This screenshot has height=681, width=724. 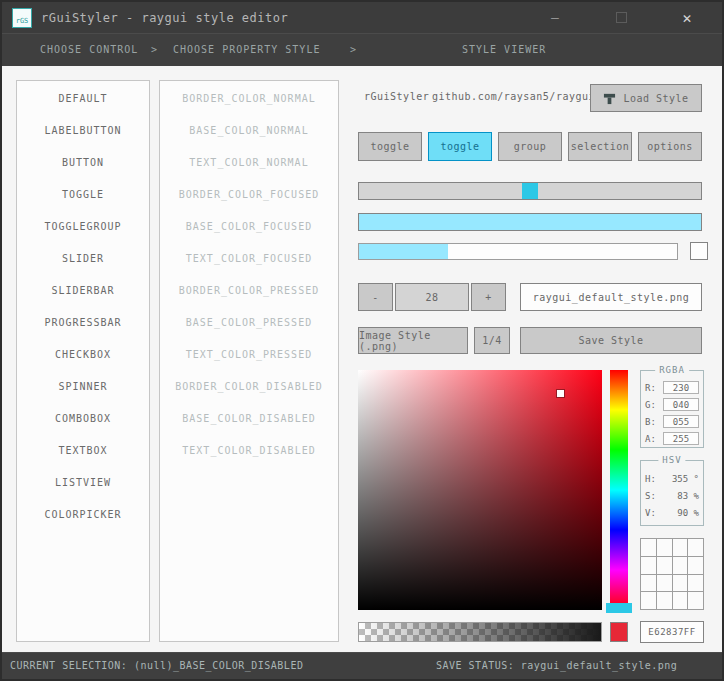 I want to click on control-list-item: COLORPICKER, so click(x=83, y=515).